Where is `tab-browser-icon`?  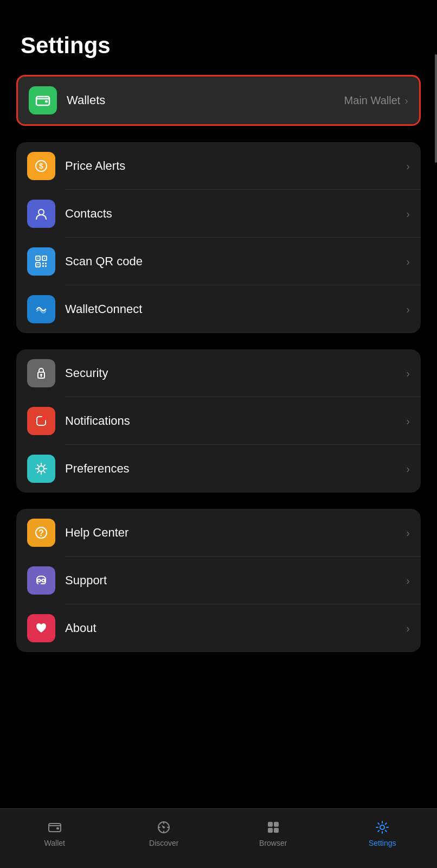
tab-browser-icon is located at coordinates (273, 827).